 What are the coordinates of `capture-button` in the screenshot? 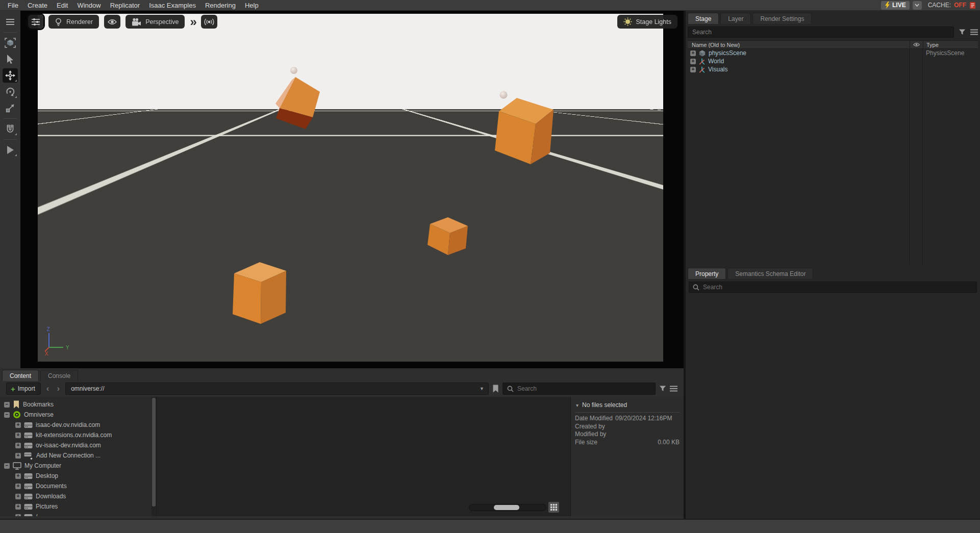 It's located at (209, 21).